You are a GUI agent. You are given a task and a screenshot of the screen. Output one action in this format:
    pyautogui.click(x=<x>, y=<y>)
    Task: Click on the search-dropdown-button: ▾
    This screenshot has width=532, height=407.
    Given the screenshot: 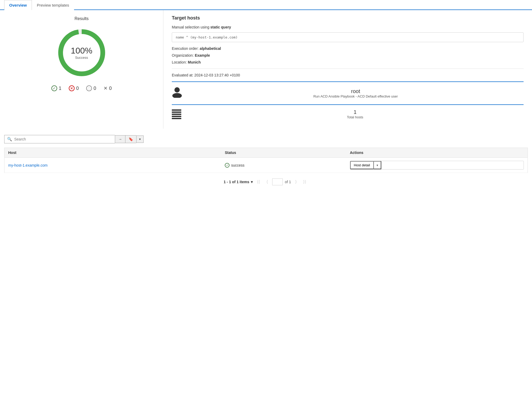 What is the action you would take?
    pyautogui.click(x=140, y=139)
    